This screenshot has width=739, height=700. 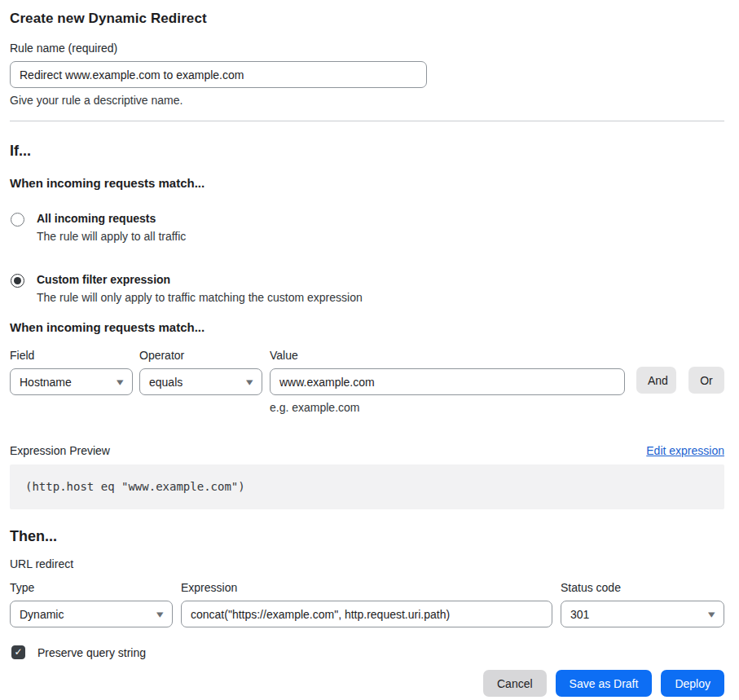 I want to click on url-redirect-label: URL redirect, so click(x=367, y=564).